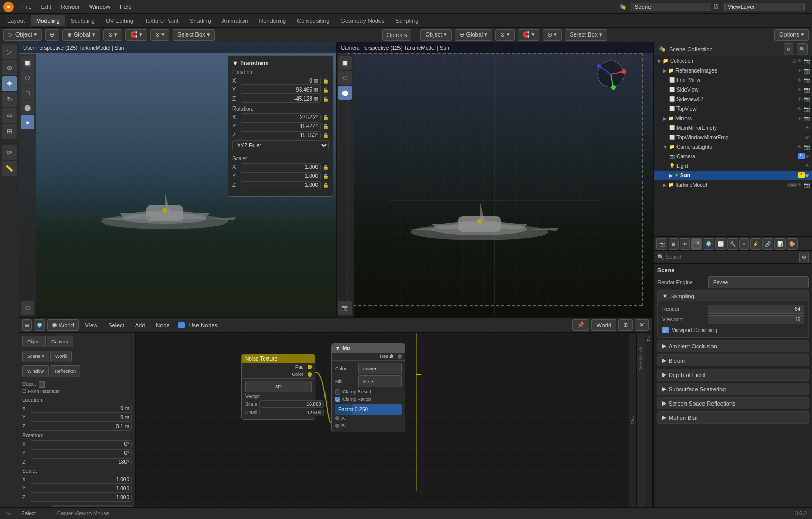 Image resolution: width=812 pixels, height=519 pixels. Describe the element at coordinates (800, 71) in the screenshot. I see `ri-eye: 👁` at that location.